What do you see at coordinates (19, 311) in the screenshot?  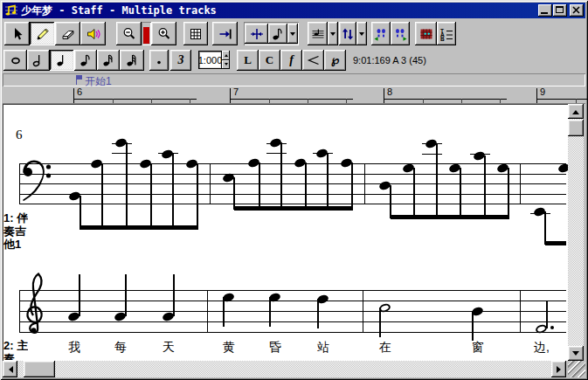 I see `system-barline` at bounding box center [19, 311].